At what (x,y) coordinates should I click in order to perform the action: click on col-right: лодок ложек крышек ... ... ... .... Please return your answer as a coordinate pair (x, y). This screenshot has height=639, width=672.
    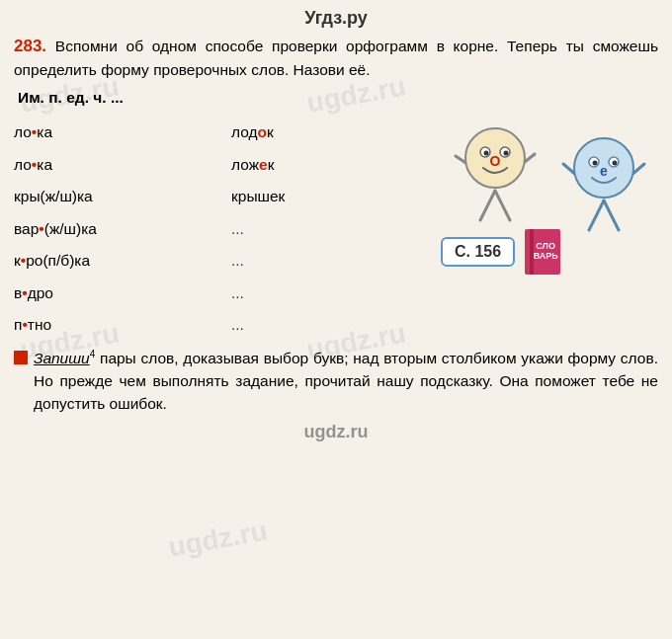
    Looking at the image, I should click on (315, 229).